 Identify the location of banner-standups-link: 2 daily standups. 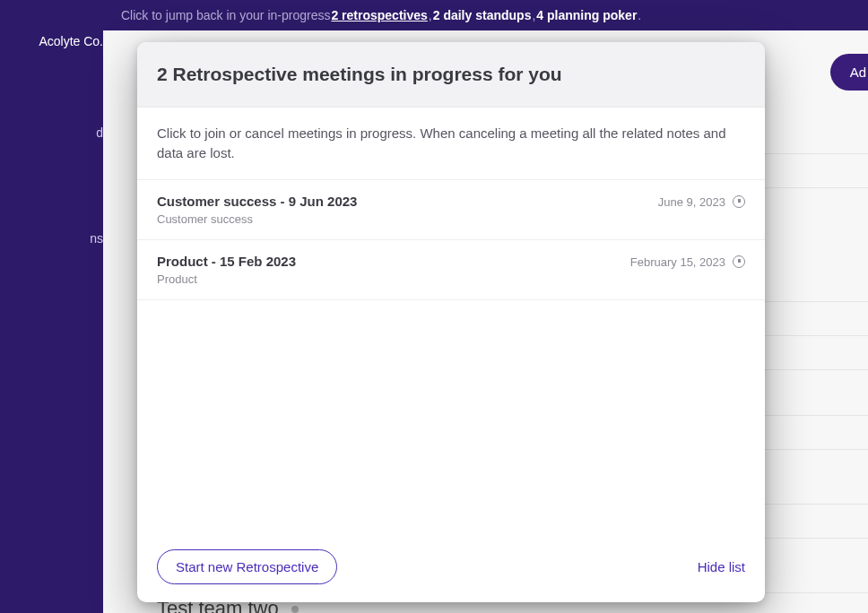
(482, 15).